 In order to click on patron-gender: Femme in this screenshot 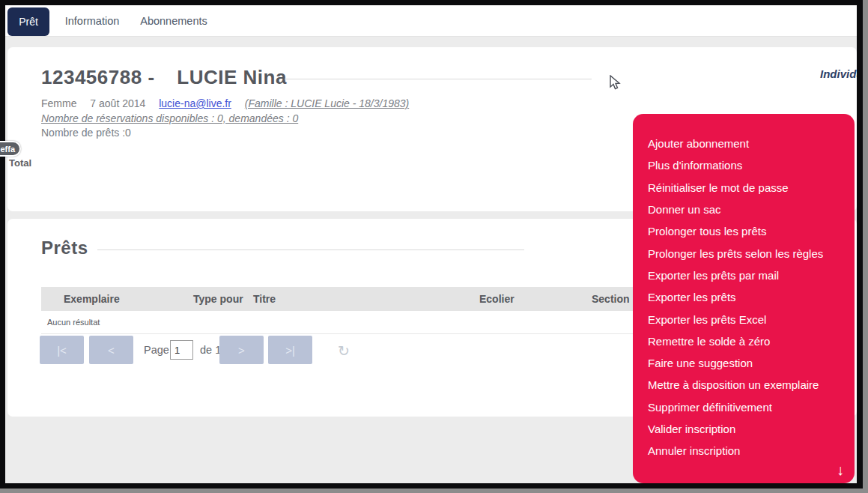, I will do `click(58, 103)`.